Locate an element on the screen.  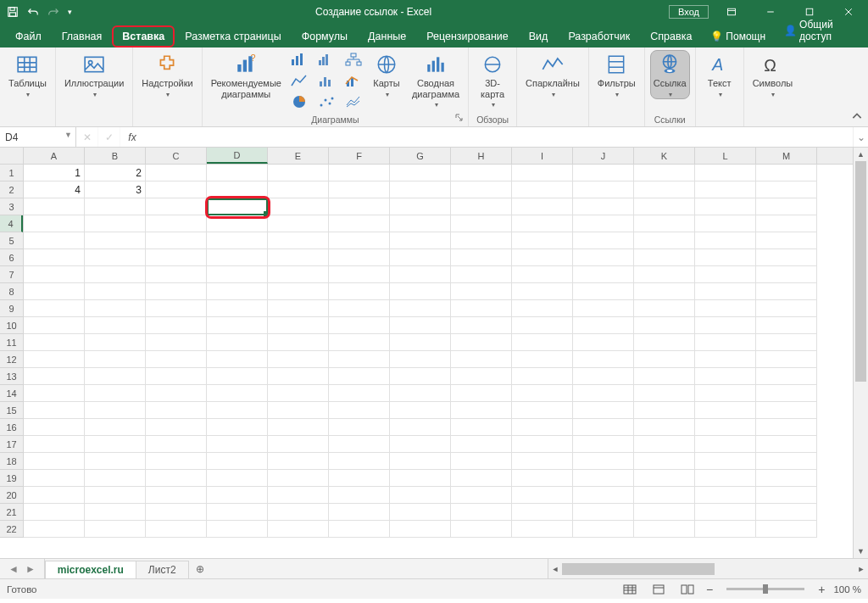
collapse-ribbon-icon is located at coordinates (857, 117).